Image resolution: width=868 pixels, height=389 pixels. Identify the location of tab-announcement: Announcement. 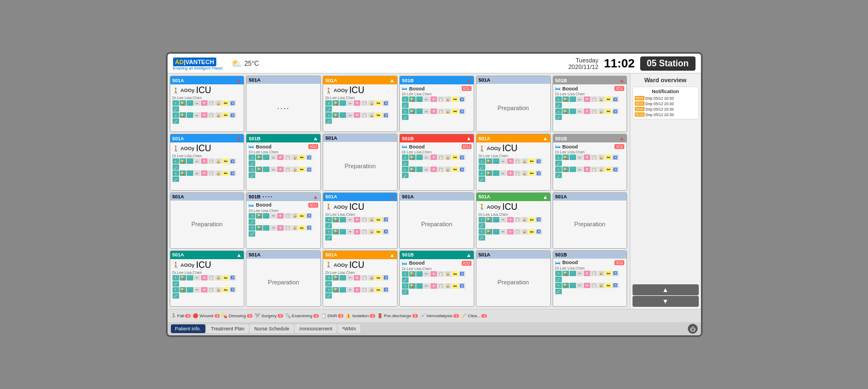
(315, 329).